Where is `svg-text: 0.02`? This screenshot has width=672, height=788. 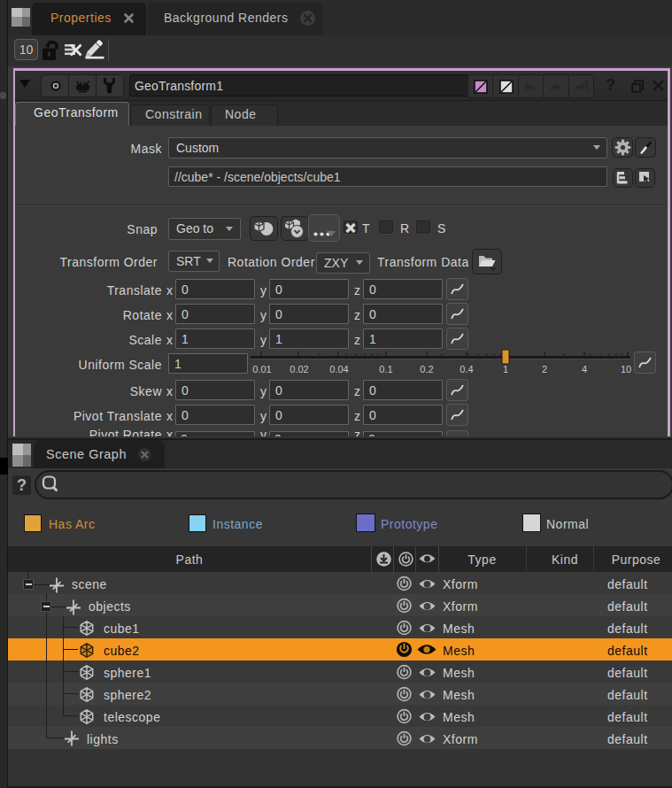 svg-text: 0.02 is located at coordinates (299, 369).